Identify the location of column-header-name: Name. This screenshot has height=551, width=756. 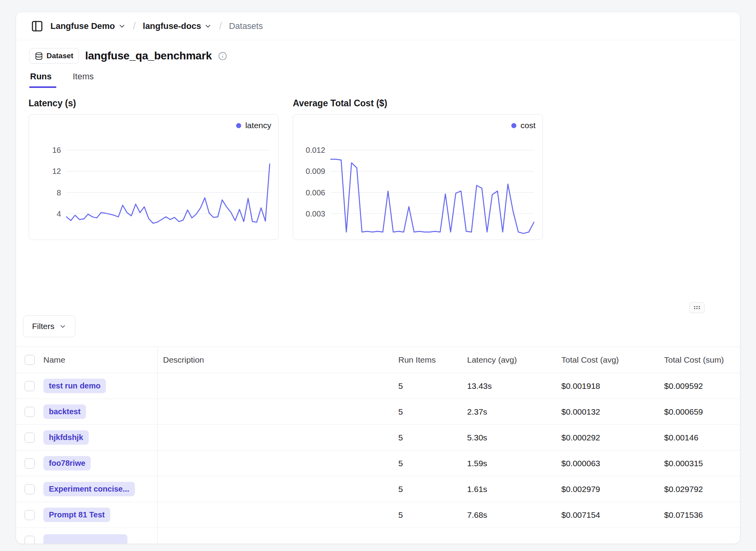
(99, 360).